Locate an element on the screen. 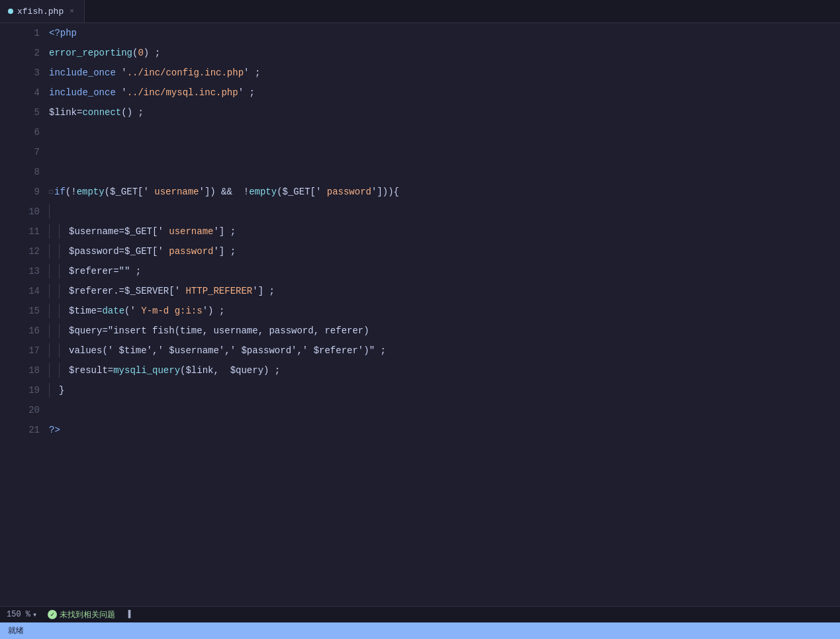 The height and width of the screenshot is (639, 840). code-line is located at coordinates (443, 172).